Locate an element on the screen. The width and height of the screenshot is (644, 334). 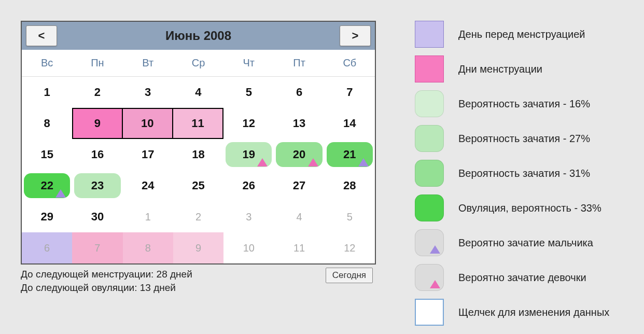
day-number: 29 is located at coordinates (47, 217).